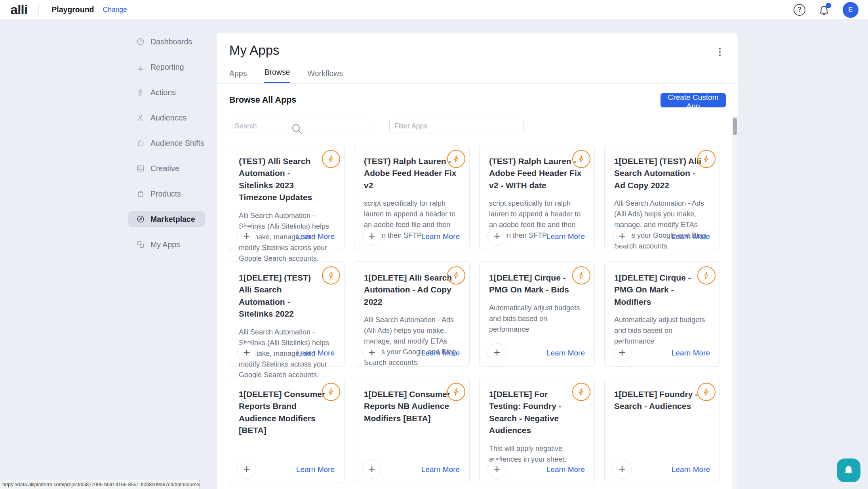 This screenshot has width=868, height=489. I want to click on app-card: (TEST) Alli Search Automation - Sitelink…, so click(287, 197).